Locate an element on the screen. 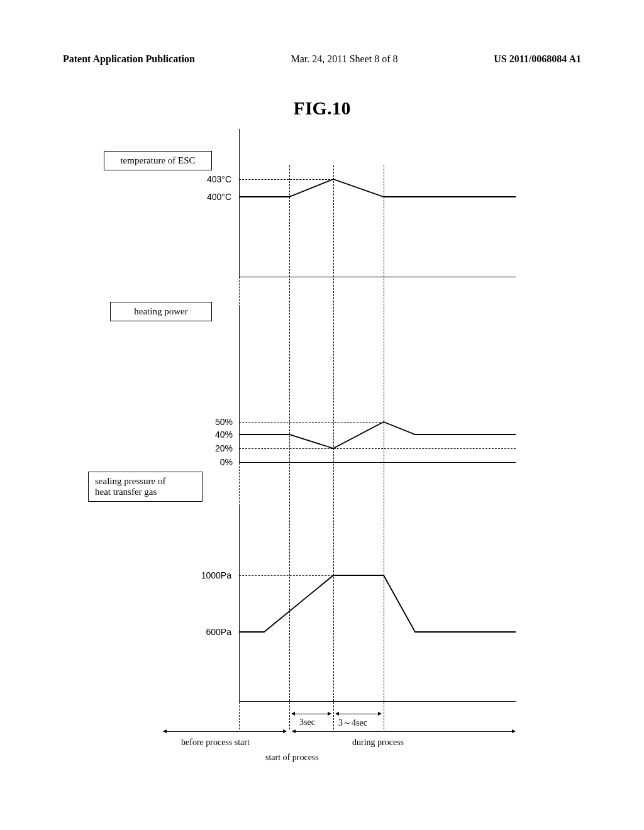  arrow-during is located at coordinates (404, 732).